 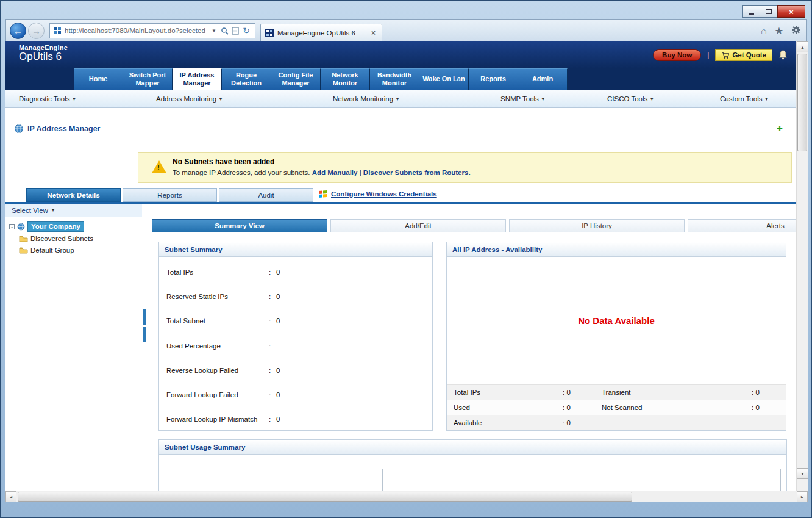 I want to click on subnet-summary-panel: Subnet Summary Total IPs:0 Reserved Stat…, so click(x=296, y=336).